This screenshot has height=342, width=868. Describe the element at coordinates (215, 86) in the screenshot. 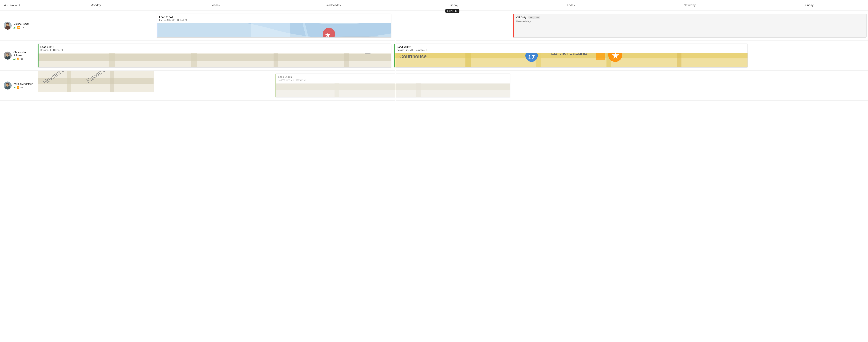

I see `tuesday-cell-william` at that location.